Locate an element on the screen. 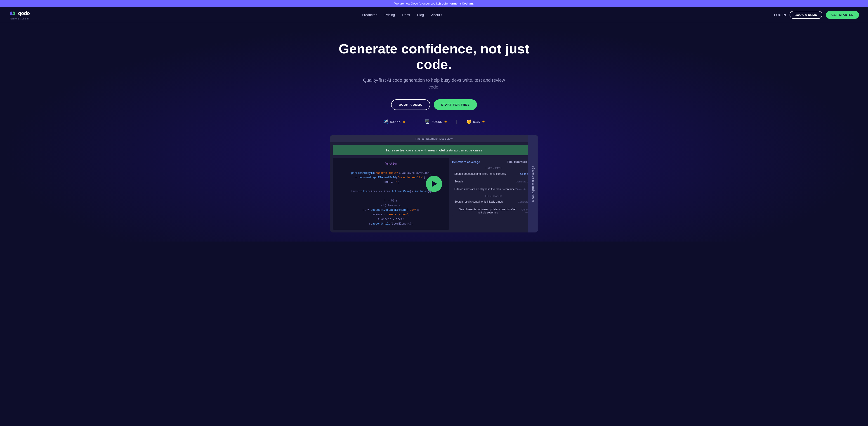 This screenshot has width=868, height=426. test-label: Search results container is initially em… is located at coordinates (479, 202).